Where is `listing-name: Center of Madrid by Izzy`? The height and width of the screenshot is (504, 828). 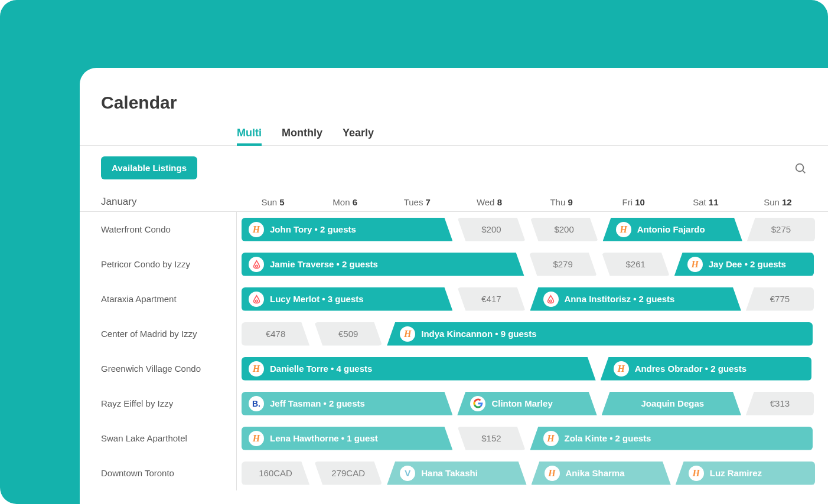 listing-name: Center of Madrid by Izzy is located at coordinates (158, 334).